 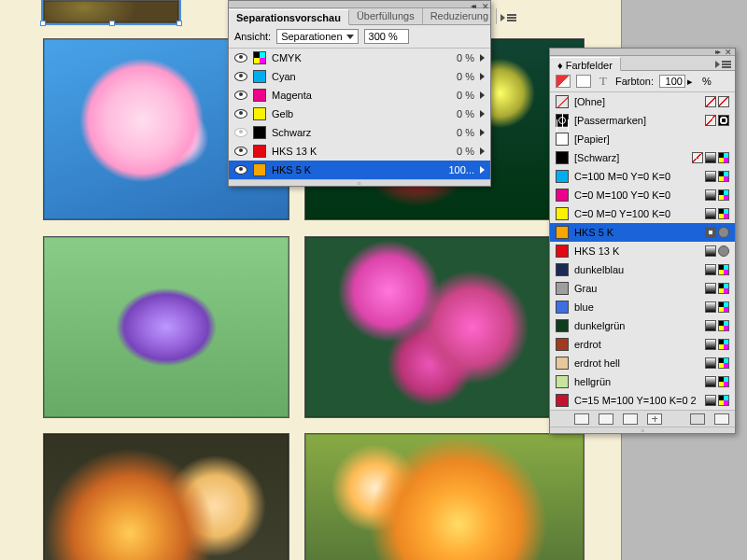 I want to click on ink-name: CMYK, so click(x=353, y=58).